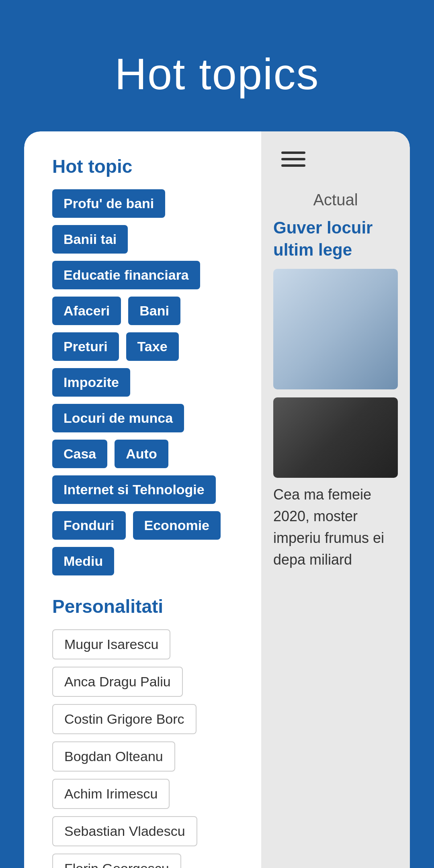 This screenshot has height=868, width=434. I want to click on hot-topic-tag: Banii tai, so click(90, 240).